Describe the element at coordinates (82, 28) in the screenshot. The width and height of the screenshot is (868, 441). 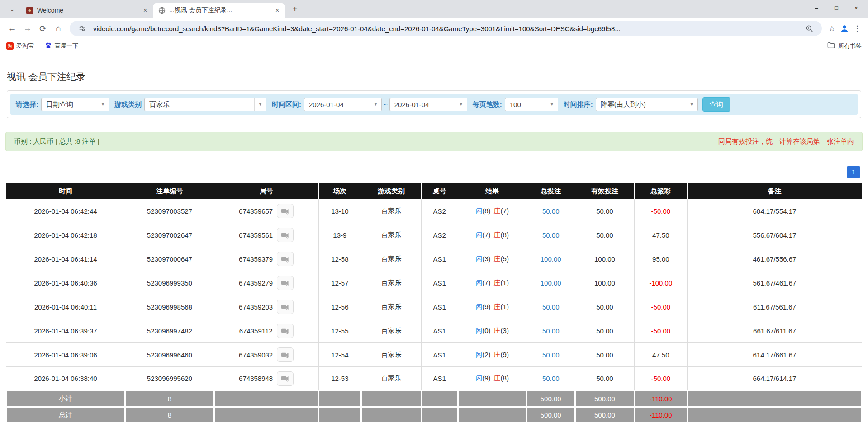
I see `site-settings-icon` at that location.